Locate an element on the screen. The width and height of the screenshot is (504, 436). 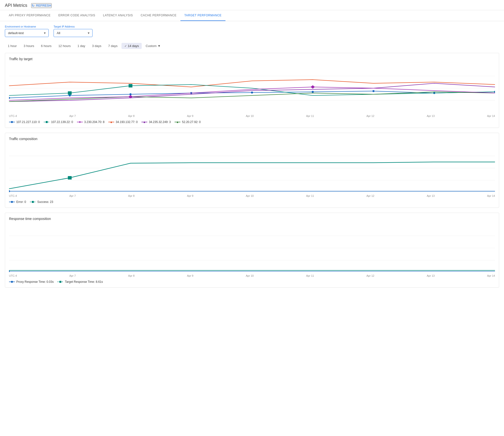
tab-error-code: ERROR CODE ANALYSIS is located at coordinates (77, 16).